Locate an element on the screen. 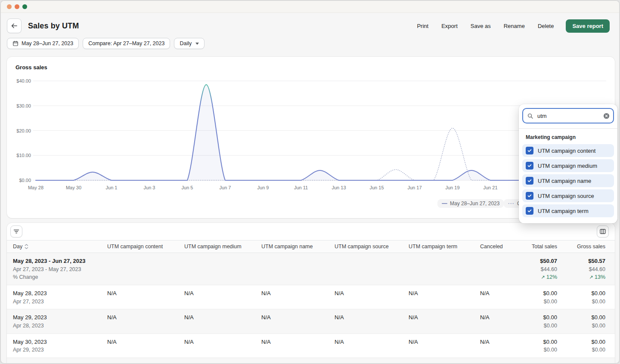 The height and width of the screenshot is (364, 620). search-box is located at coordinates (568, 116).